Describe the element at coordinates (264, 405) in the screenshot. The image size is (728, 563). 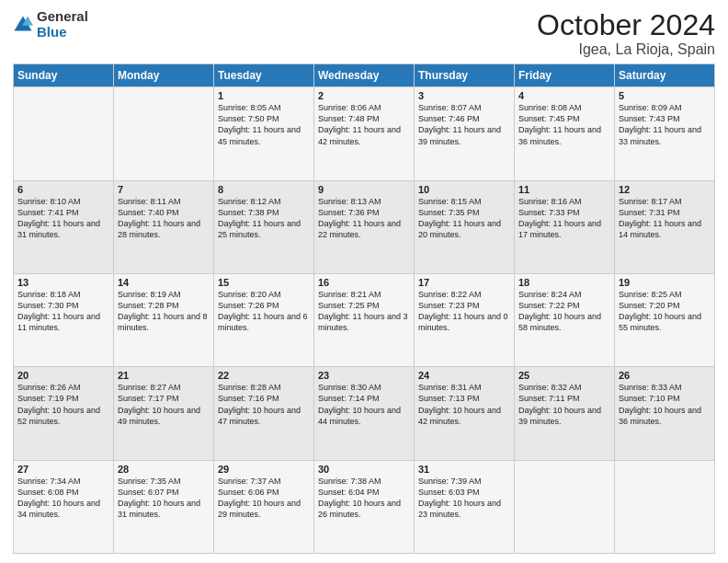
I see `day-info: Sunrise: 8:28 AMSunset: 7:16 PMDaylight:…` at that location.